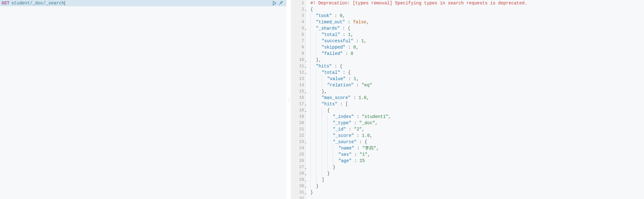 This screenshot has width=644, height=199. What do you see at coordinates (477, 22) in the screenshot?
I see `code-line: "timed_out" : false,` at bounding box center [477, 22].